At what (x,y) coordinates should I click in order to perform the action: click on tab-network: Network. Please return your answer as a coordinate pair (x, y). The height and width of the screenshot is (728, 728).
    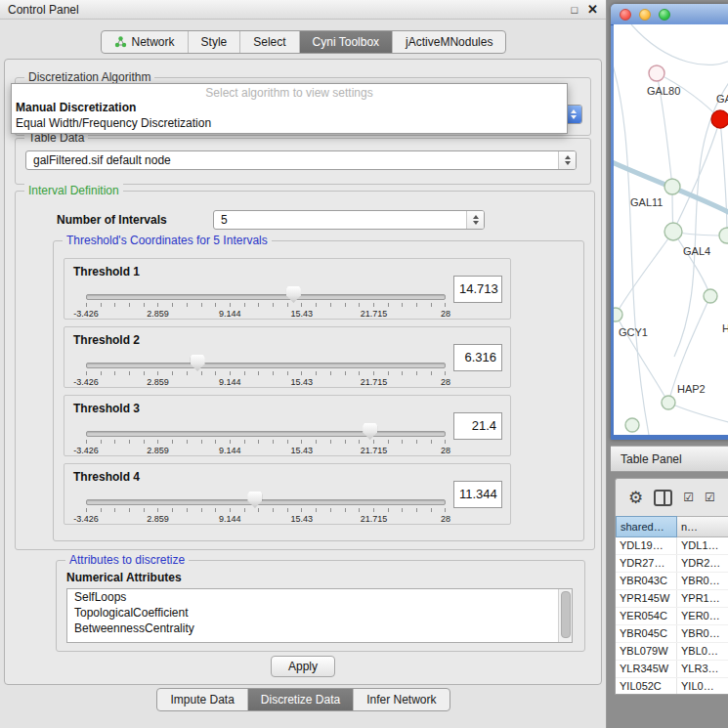
    Looking at the image, I should click on (145, 42).